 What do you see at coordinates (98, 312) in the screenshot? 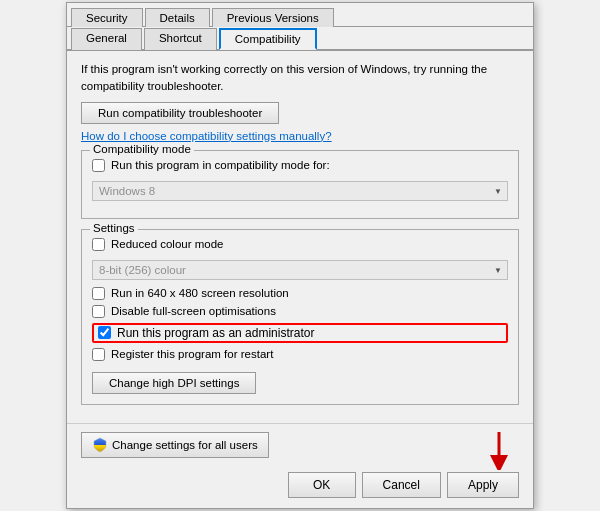
I see `disable-fullscreen-checkbox` at bounding box center [98, 312].